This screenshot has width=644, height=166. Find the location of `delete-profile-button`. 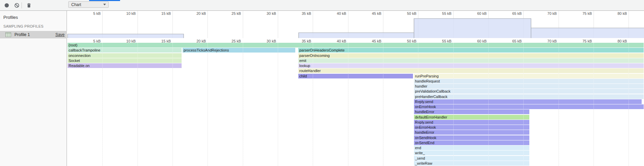

delete-profile-button is located at coordinates (29, 5).